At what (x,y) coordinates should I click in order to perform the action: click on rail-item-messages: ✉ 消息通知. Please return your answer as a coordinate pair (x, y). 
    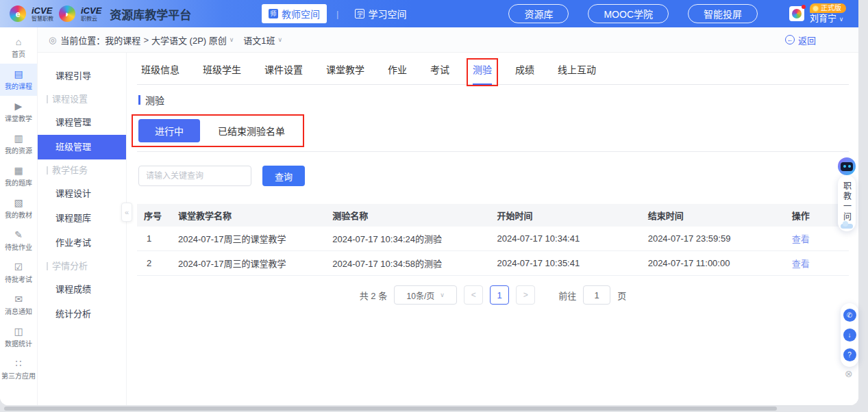
    Looking at the image, I should click on (18, 305).